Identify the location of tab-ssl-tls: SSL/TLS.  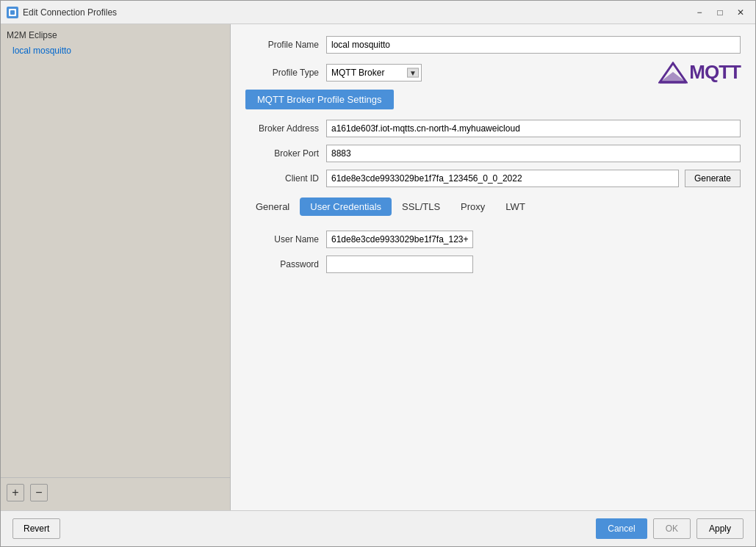
(421, 207).